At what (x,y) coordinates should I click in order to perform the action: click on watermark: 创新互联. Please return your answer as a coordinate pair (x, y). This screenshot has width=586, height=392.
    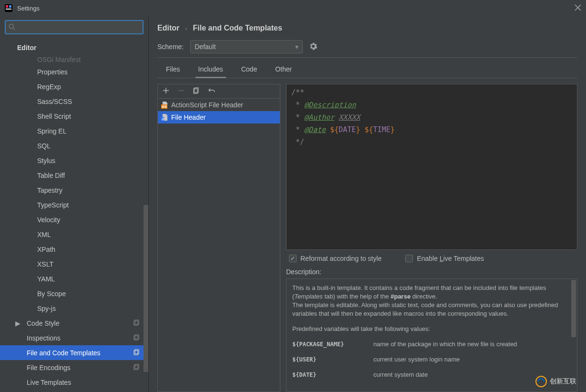
    Looking at the image, I should click on (556, 382).